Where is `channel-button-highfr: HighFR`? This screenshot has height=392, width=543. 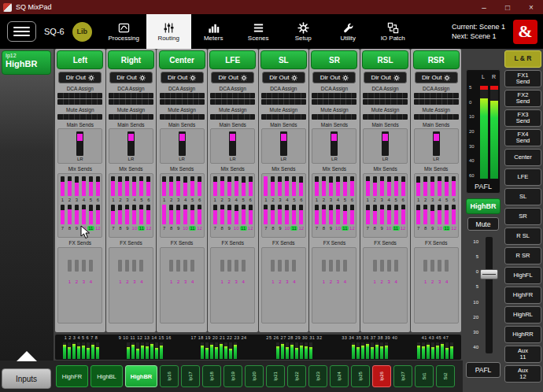 channel-button-highfr: HighFR is located at coordinates (72, 376).